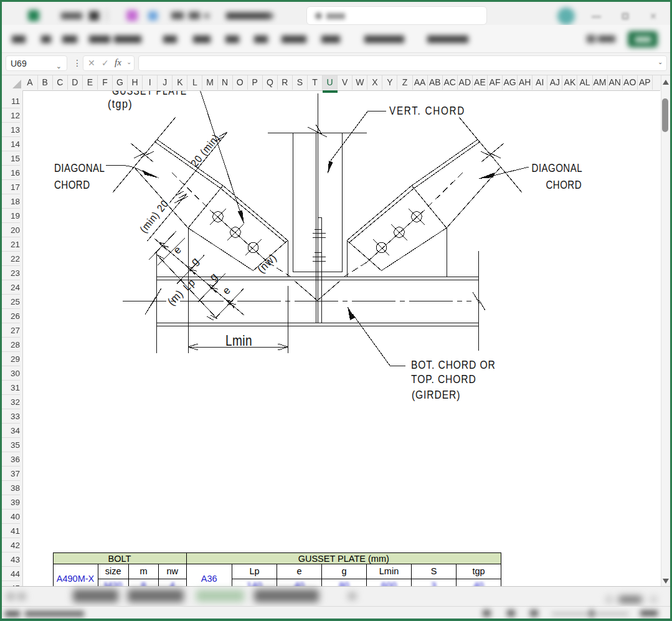  I want to click on svg-text: 20 (min), so click(206, 151).